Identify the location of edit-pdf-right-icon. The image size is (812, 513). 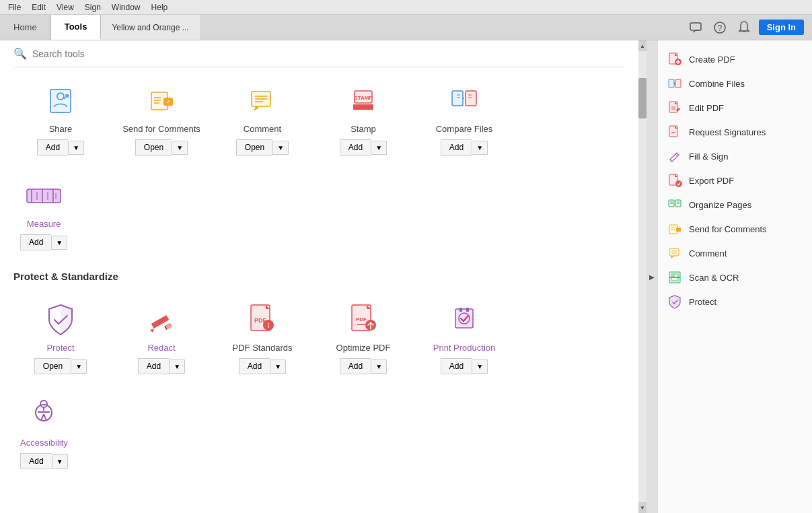
(675, 108).